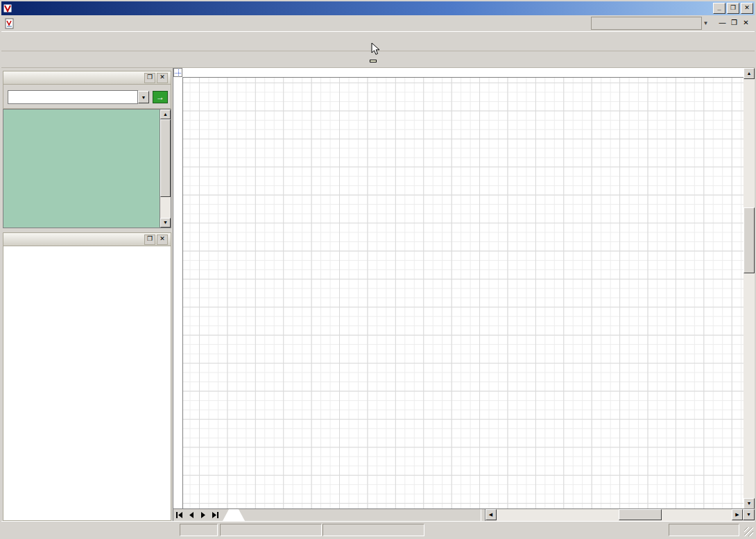  What do you see at coordinates (191, 515) in the screenshot?
I see `previous-page-button` at bounding box center [191, 515].